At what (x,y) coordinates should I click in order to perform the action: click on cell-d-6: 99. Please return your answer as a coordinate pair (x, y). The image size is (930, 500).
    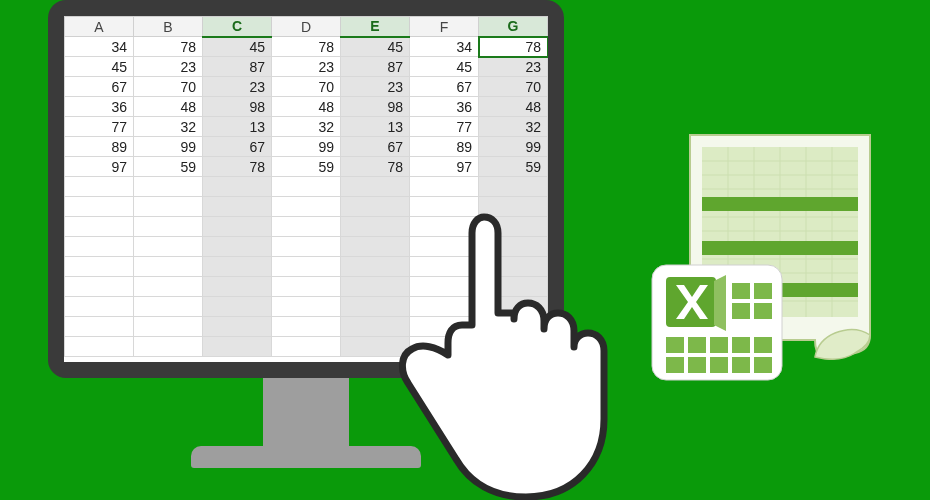
    Looking at the image, I should click on (306, 147).